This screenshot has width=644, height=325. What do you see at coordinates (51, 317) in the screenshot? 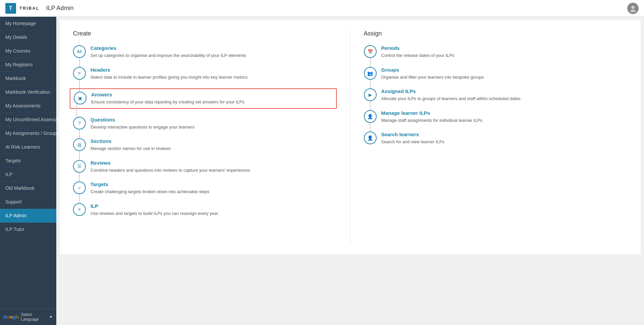
I see `chevron-down-icon: ▼` at bounding box center [51, 317].